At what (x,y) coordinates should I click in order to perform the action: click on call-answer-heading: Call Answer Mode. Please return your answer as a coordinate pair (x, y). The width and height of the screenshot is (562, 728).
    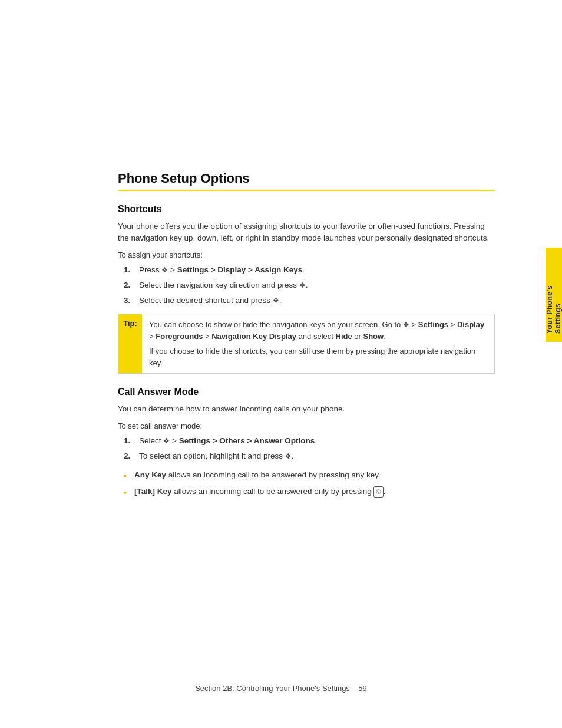
    Looking at the image, I should click on (306, 392).